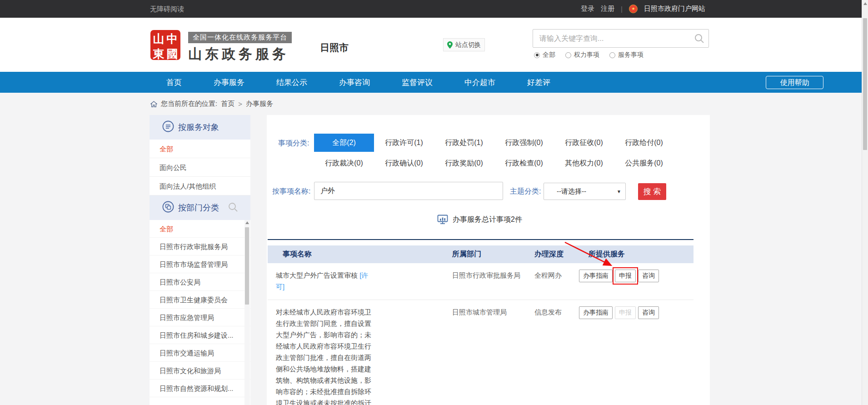 The width and height of the screenshot is (868, 405). I want to click on nav-item-办事服务: 办事服务, so click(229, 83).